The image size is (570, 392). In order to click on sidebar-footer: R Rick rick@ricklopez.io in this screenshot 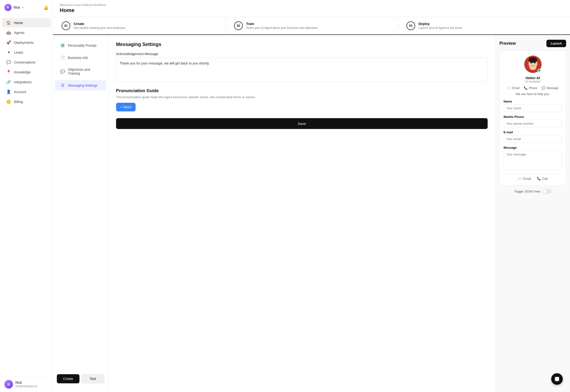, I will do `click(27, 384)`.